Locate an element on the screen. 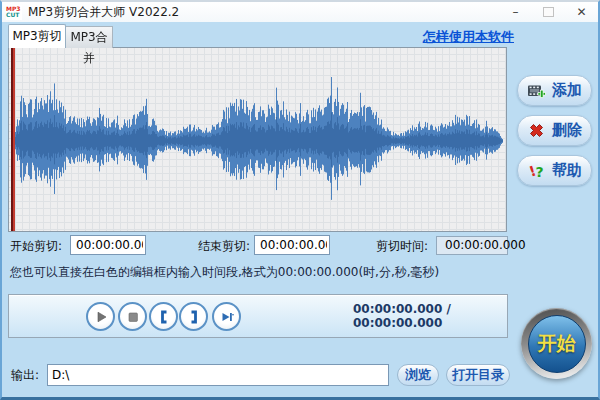  close-button: ✕ is located at coordinates (582, 12).